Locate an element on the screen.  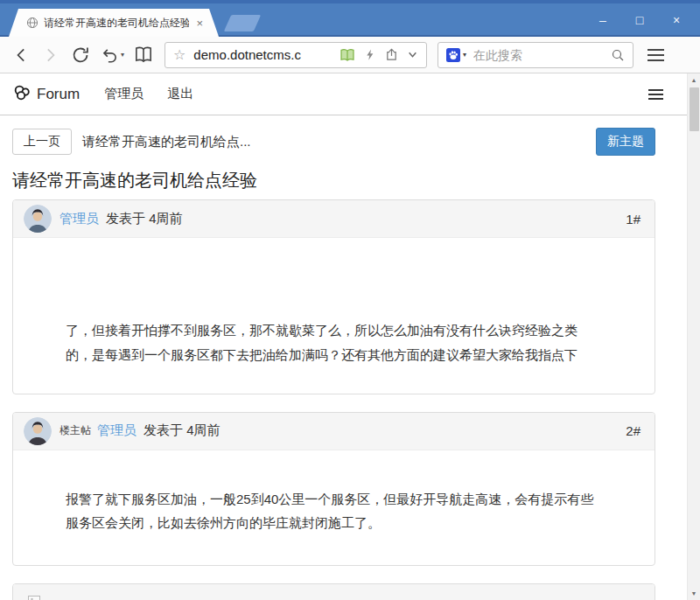
post-header: 楼主帖 管理员 发表于 4周前 2# is located at coordinates (334, 432).